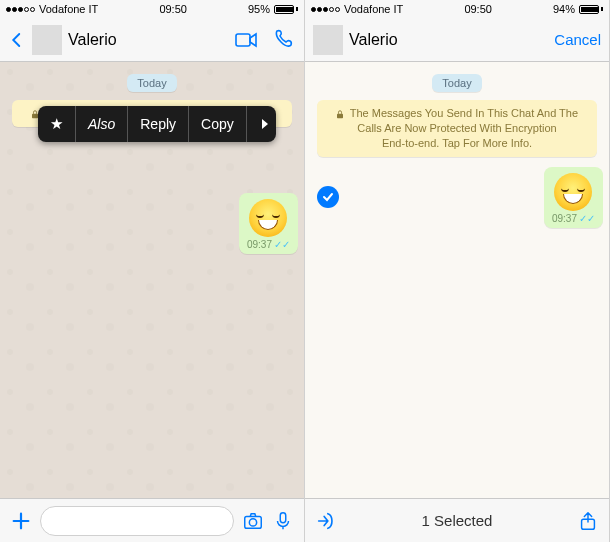 This screenshot has height=542, width=610. What do you see at coordinates (588, 521) in the screenshot?
I see `share-icon` at bounding box center [588, 521].